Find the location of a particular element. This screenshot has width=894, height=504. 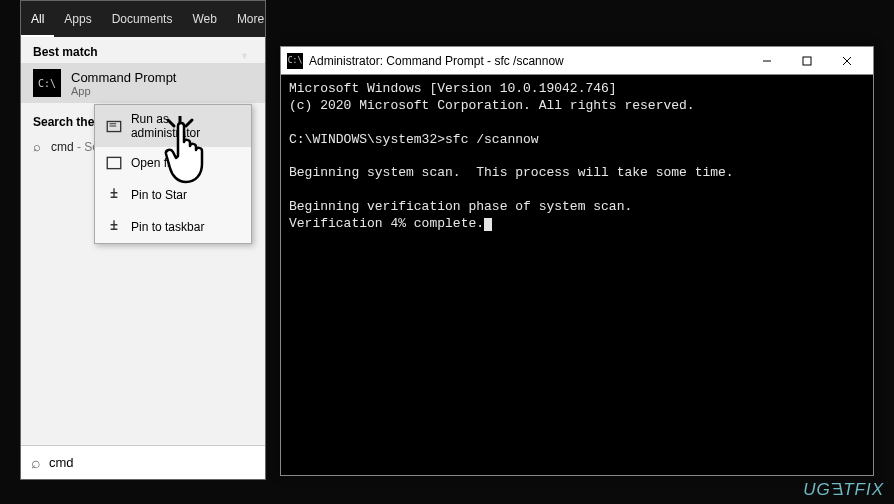

tab-more: More ▼ is located at coordinates (250, 19).